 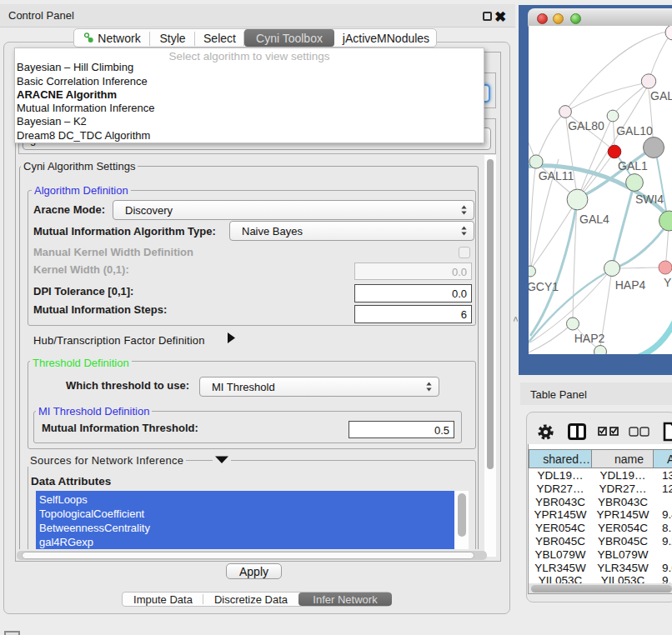 I want to click on svg-text: HAP2, so click(x=590, y=338).